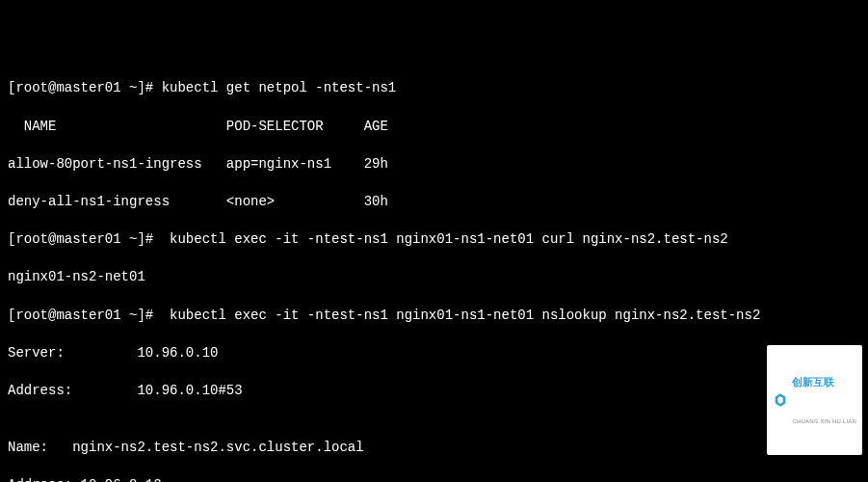  Describe the element at coordinates (434, 448) in the screenshot. I see `terminal-line: Name: nginx-ns2.test-ns2.svc.cluster.loc…` at that location.